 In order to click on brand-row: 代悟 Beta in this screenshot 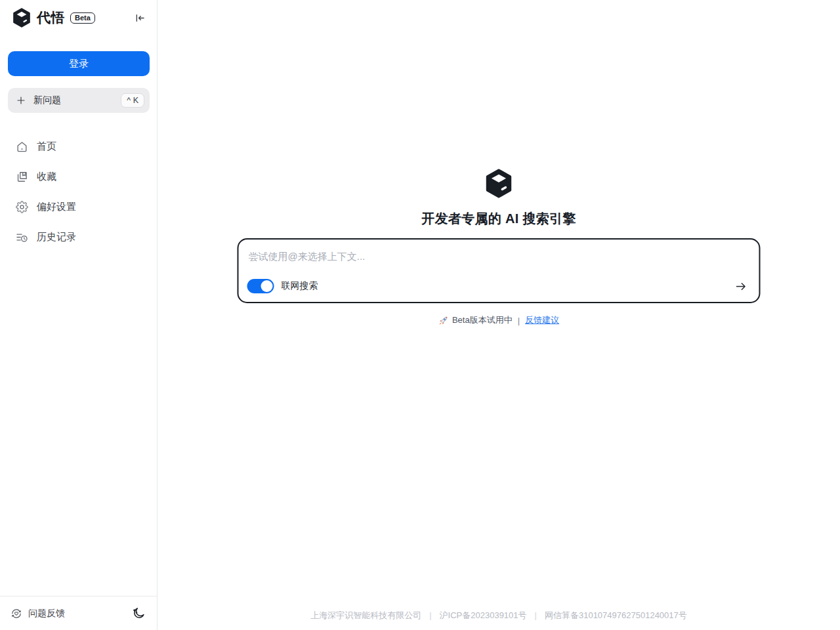, I will do `click(79, 18)`.